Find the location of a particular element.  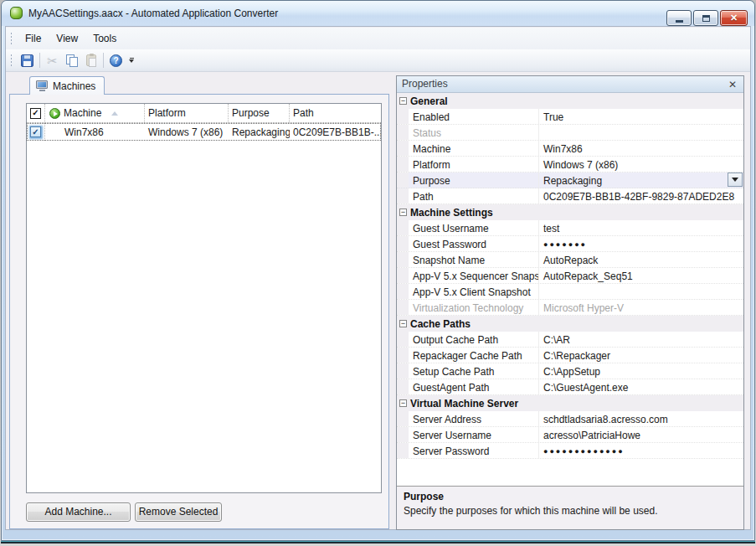

property-row: Guest Password ●●●●●●● is located at coordinates (570, 245).